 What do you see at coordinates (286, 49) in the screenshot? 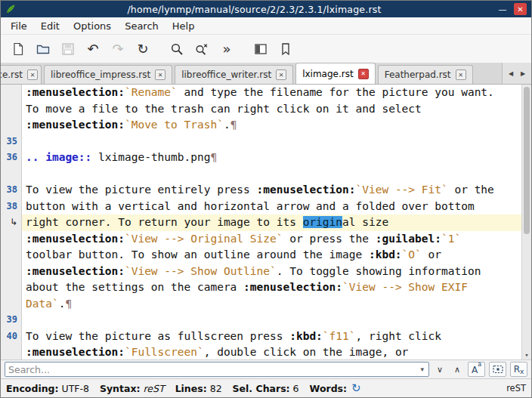
I see `bookmark-icon` at bounding box center [286, 49].